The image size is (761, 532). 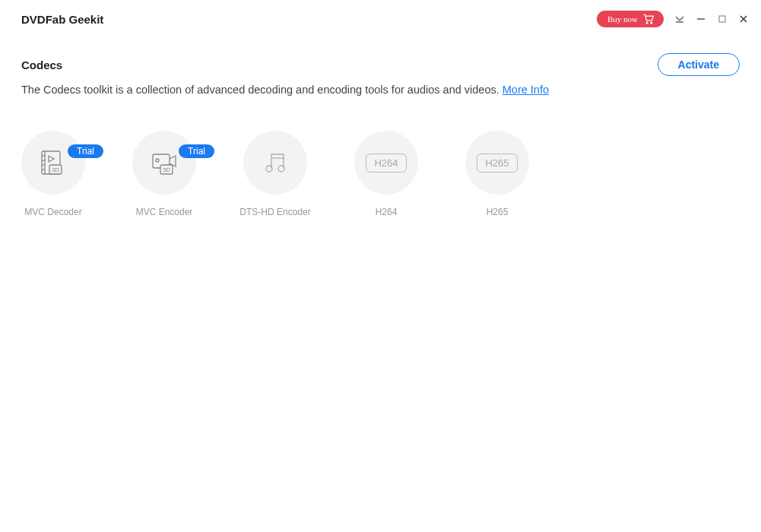 I want to click on tool-label: MVC Decoder, so click(x=53, y=212).